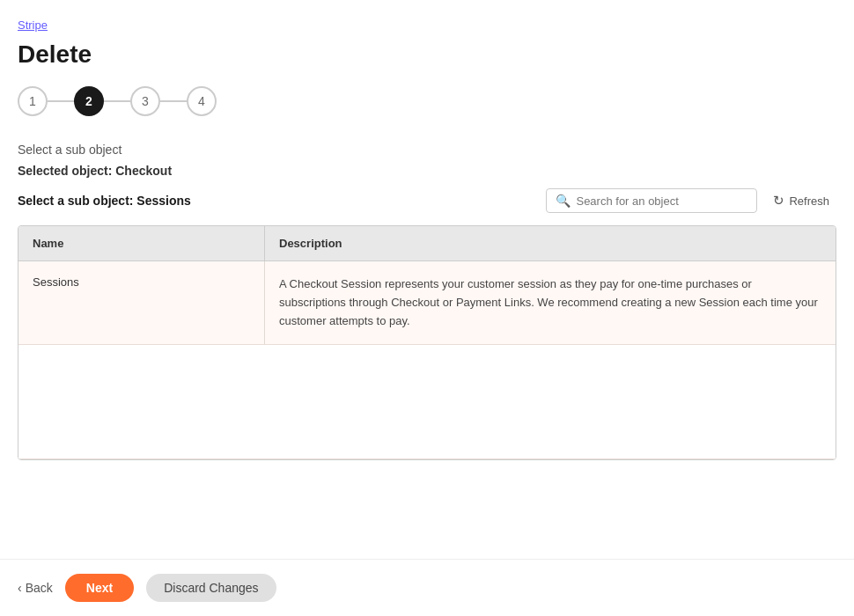  Describe the element at coordinates (39, 588) in the screenshot. I see `back-label: Back` at that location.